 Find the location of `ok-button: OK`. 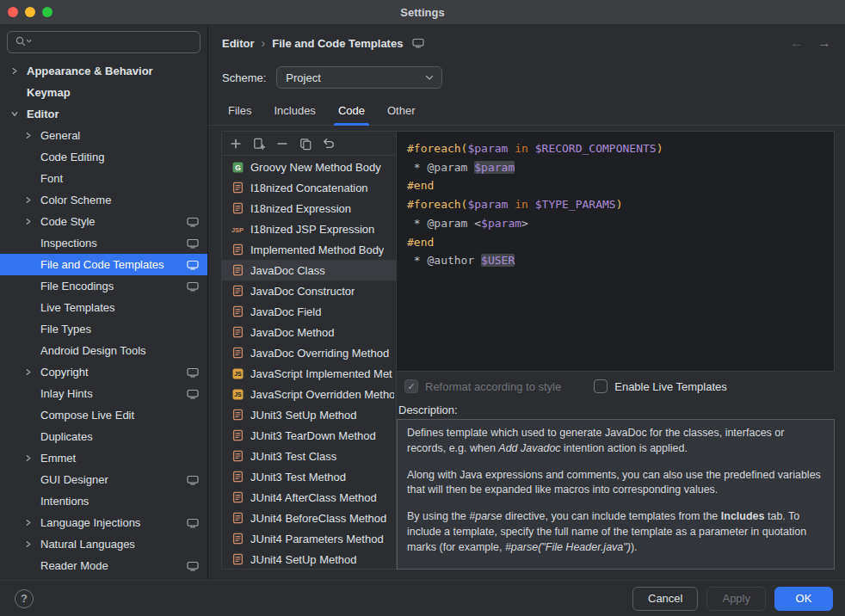

ok-button: OK is located at coordinates (804, 599).